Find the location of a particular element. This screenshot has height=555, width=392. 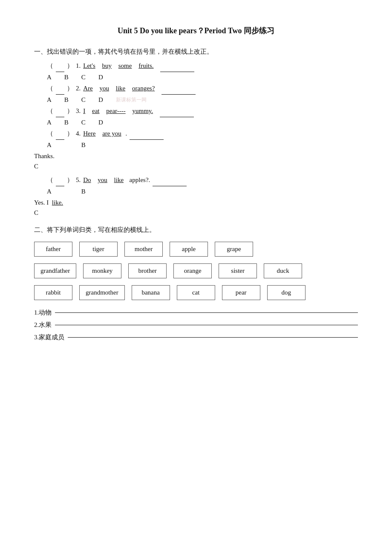

q1-opt-a: A is located at coordinates (49, 78).